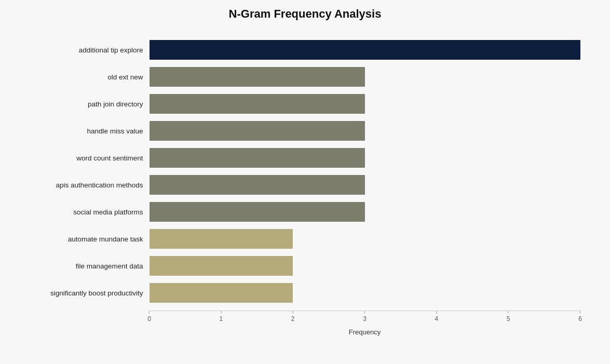 This screenshot has width=610, height=364. Describe the element at coordinates (90, 212) in the screenshot. I see `bar-label: social media platforms` at that location.